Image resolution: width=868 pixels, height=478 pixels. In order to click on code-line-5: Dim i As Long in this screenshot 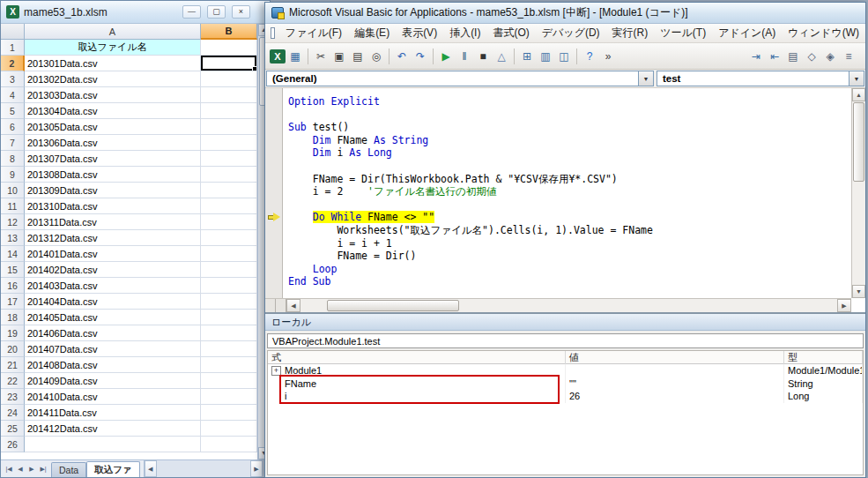, I will do `click(569, 153)`.